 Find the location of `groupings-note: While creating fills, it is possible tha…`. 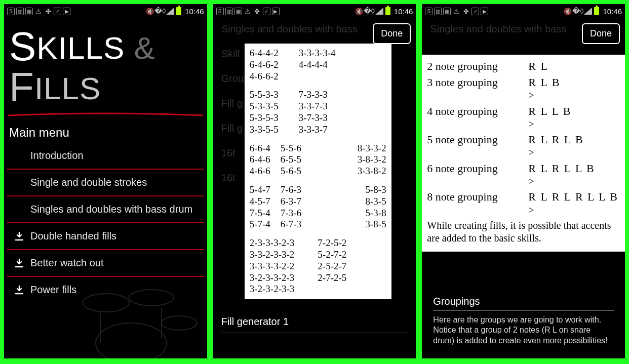

groupings-note: While creating fills, it is possible tha… is located at coordinates (524, 232).